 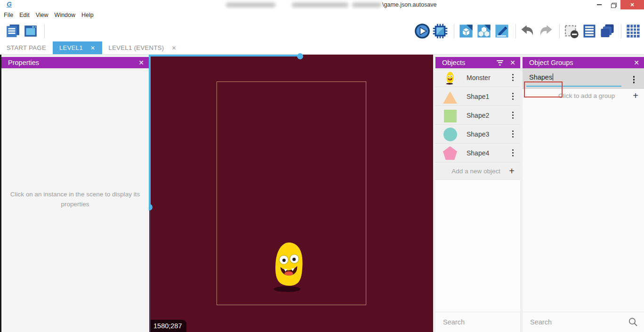 I want to click on object-row-monster: Monster, so click(x=478, y=78).